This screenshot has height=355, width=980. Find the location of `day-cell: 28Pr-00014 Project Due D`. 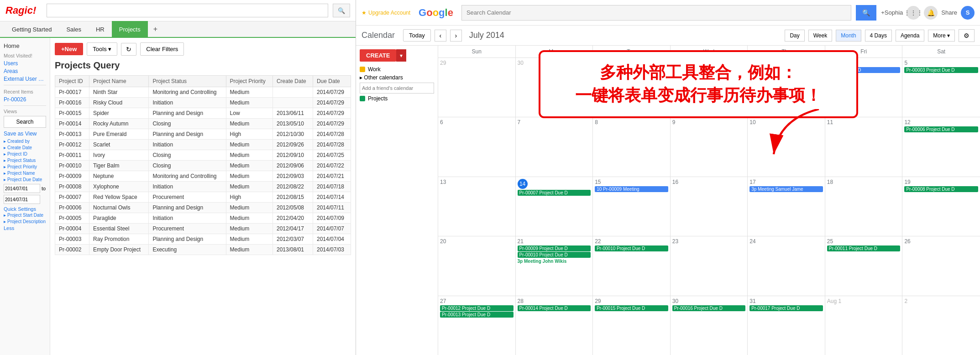

day-cell: 28Pr-00014 Project Due D is located at coordinates (555, 326).